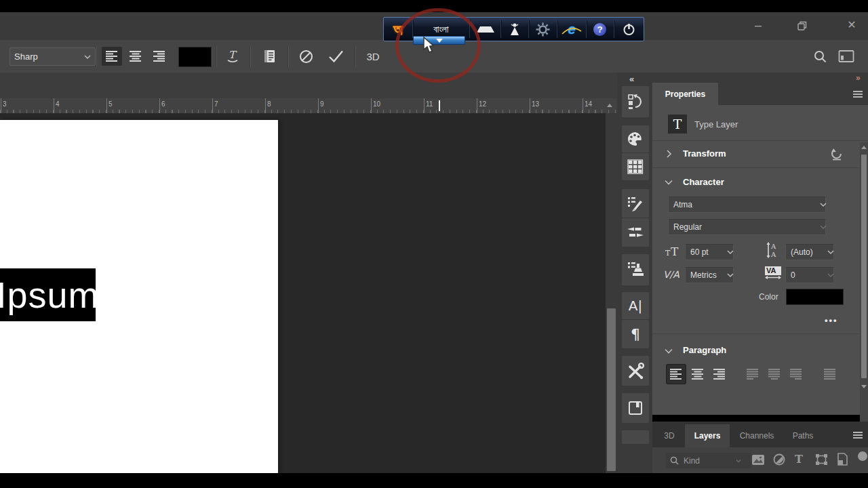 This screenshot has height=488, width=868. Describe the element at coordinates (195, 57) in the screenshot. I see `text-color-swatch` at that location.